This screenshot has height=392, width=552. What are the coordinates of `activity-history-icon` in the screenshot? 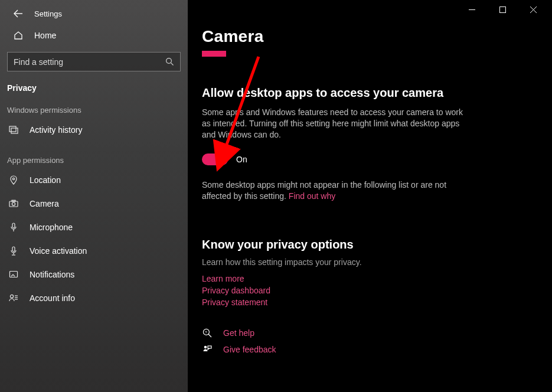 It's located at (14, 130).